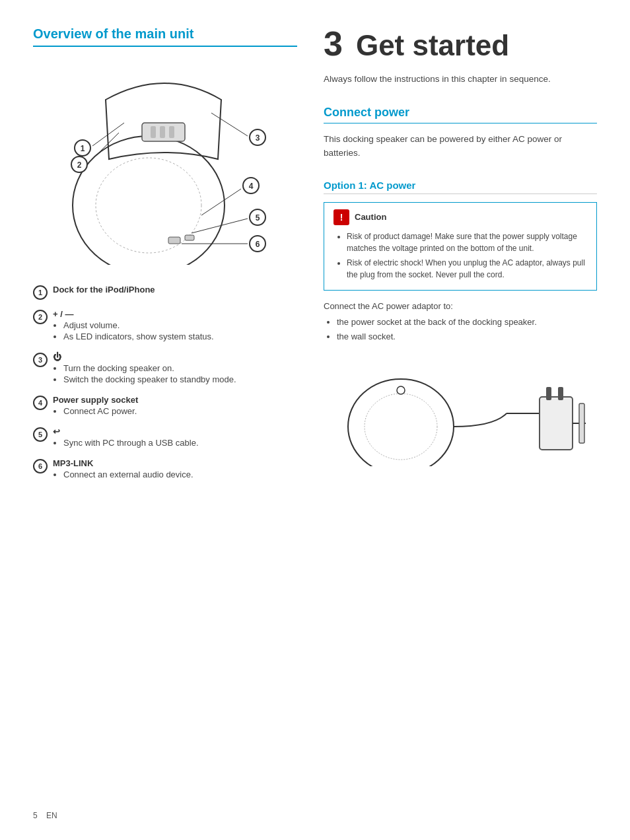 The height and width of the screenshot is (840, 630). Describe the element at coordinates (180, 474) in the screenshot. I see `label-bullet-6-1: Connect an external audio device.` at that location.